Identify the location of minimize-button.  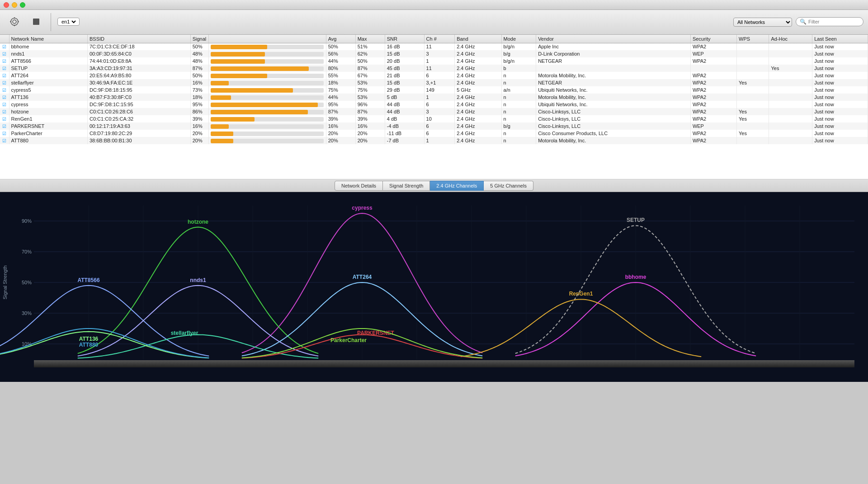
(14, 5).